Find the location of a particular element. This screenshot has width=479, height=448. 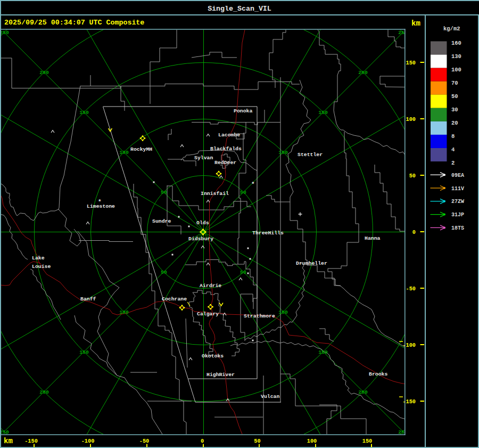

svg-text: Stettler is located at coordinates (310, 154).